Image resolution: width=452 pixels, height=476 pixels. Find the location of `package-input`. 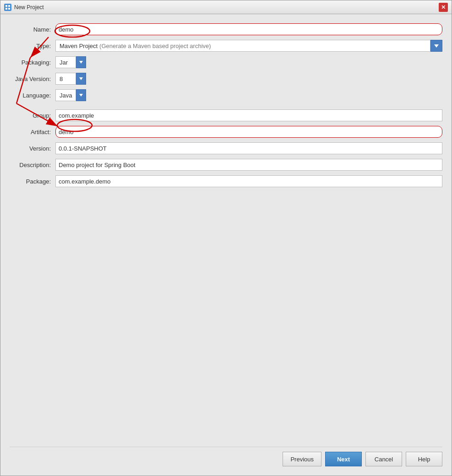

package-input is located at coordinates (249, 181).